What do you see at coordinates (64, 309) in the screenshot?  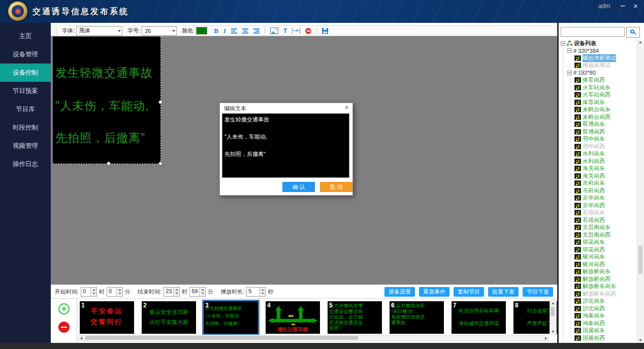 I see `add-frame-button` at bounding box center [64, 309].